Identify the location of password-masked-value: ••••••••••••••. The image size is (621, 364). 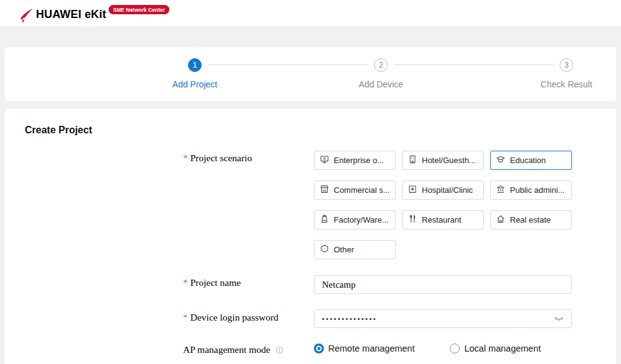
(350, 319).